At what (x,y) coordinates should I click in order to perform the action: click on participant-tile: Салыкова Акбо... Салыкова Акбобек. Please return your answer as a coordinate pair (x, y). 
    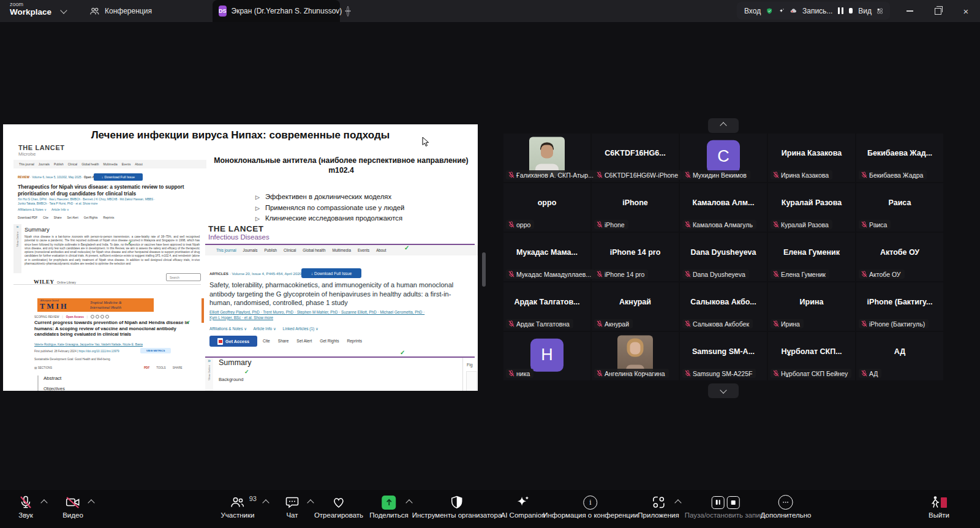
    Looking at the image, I should click on (723, 306).